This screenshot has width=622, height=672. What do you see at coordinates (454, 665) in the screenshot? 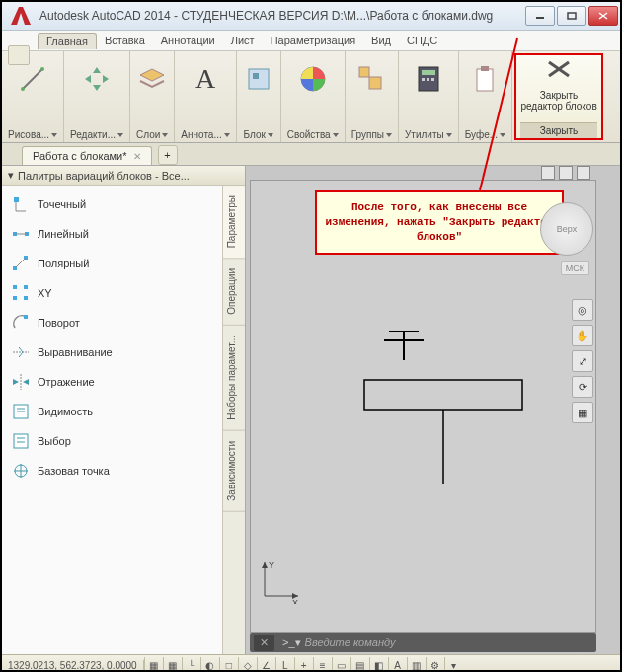
I see `status-extra-icon: ▾` at bounding box center [454, 665].